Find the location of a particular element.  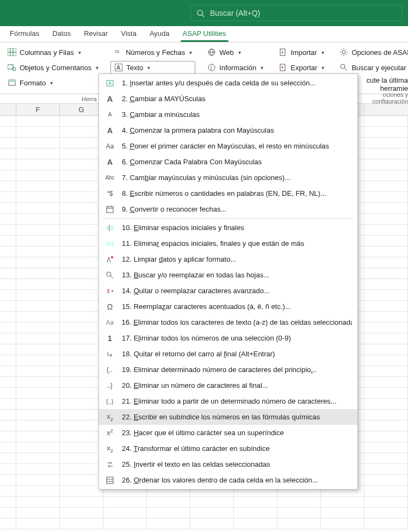

col-header: F is located at coordinates (38, 110).